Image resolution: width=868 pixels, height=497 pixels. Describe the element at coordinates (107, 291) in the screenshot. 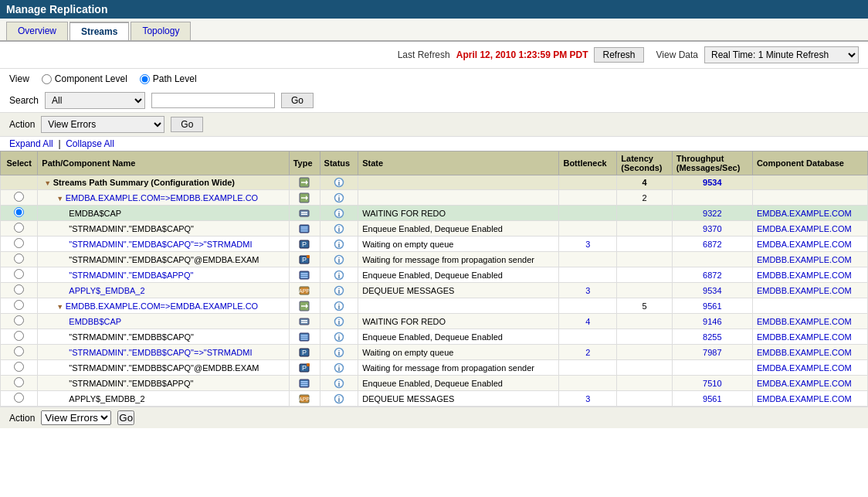

I see `name-link: APPLY$_EMDBA_2` at that location.